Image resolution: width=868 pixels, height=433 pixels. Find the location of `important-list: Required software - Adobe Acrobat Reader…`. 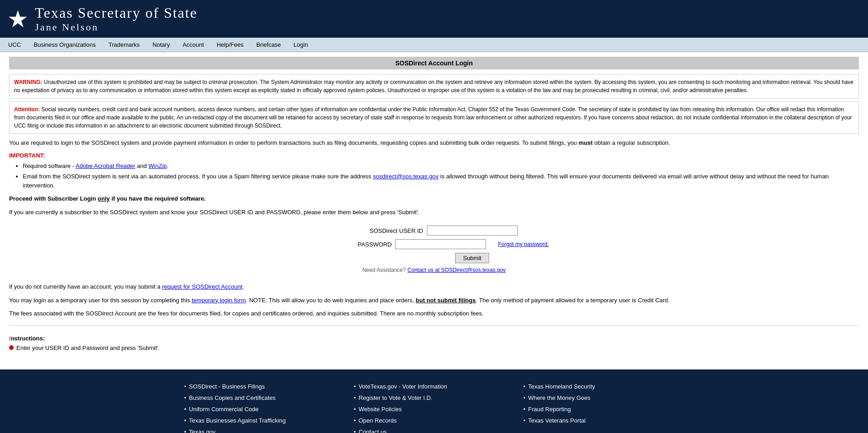

important-list: Required software - Adobe Acrobat Reader… is located at coordinates (441, 176).